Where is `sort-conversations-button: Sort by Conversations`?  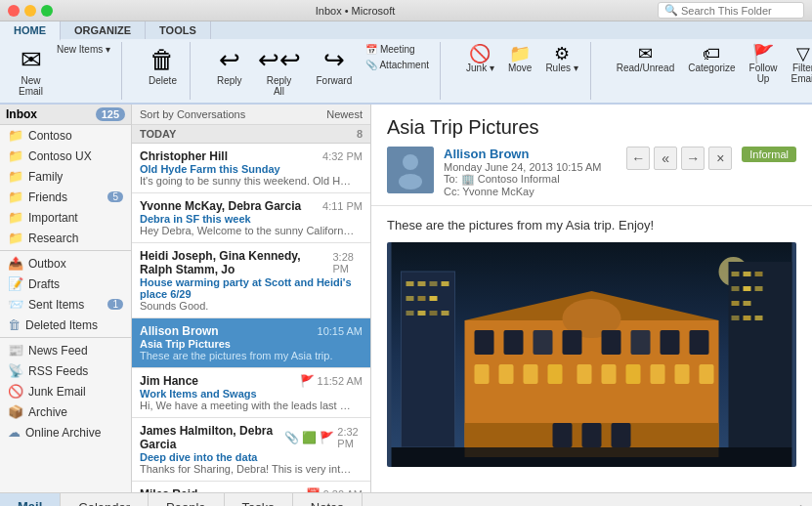
sort-conversations-button: Sort by Conversations is located at coordinates (192, 114).